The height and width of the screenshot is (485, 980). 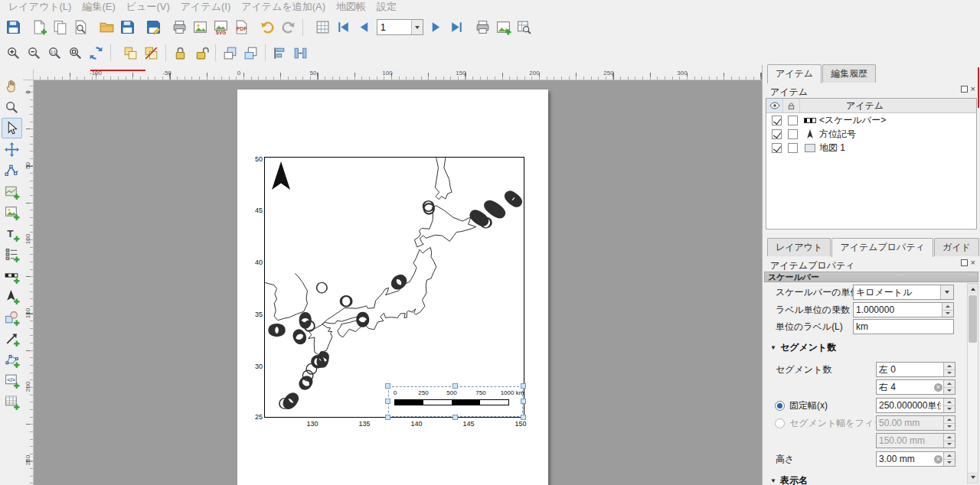 What do you see at coordinates (280, 54) in the screenshot?
I see `align-items-button` at bounding box center [280, 54].